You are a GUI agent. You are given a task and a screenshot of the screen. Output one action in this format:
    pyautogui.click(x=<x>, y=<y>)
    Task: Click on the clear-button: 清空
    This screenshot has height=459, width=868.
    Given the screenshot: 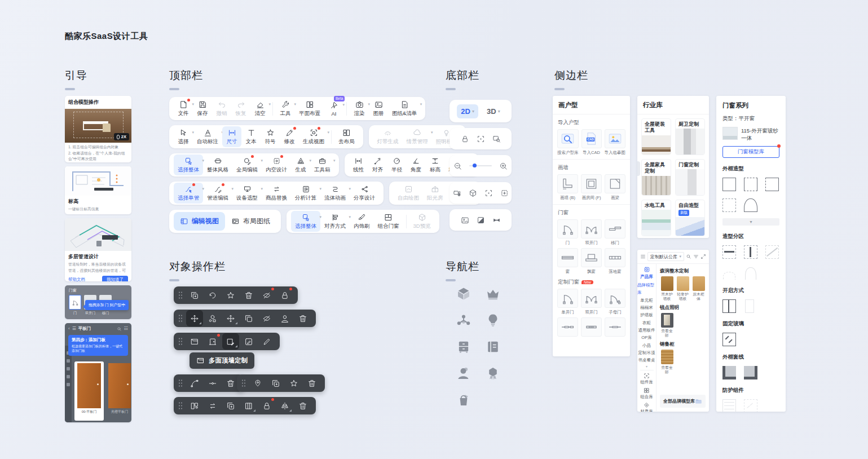 What is the action you would take?
    pyautogui.click(x=260, y=108)
    